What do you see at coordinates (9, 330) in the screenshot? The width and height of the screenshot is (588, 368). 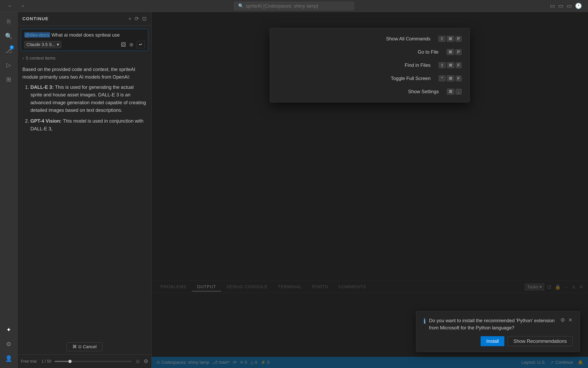 I see `activity-copilot: ✦` at bounding box center [9, 330].